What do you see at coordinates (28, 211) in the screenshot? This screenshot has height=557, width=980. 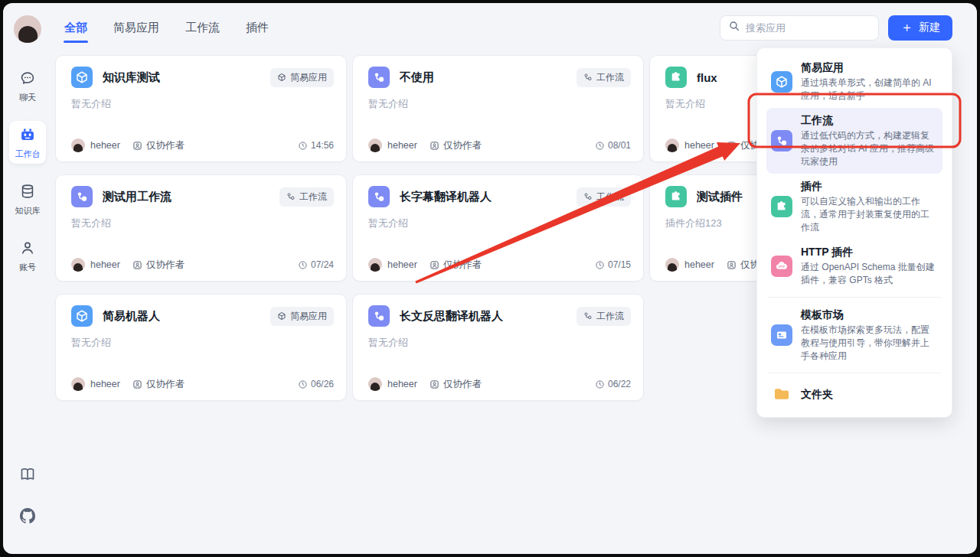 I see `sidebar-item-label: 知识库` at bounding box center [28, 211].